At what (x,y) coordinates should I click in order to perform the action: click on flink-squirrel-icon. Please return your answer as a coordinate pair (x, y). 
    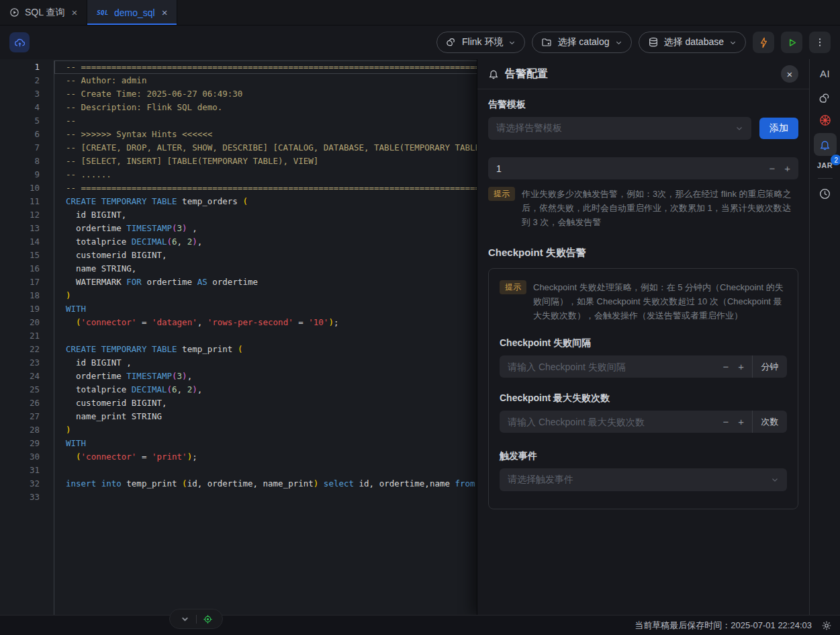
    Looking at the image, I should click on (825, 98).